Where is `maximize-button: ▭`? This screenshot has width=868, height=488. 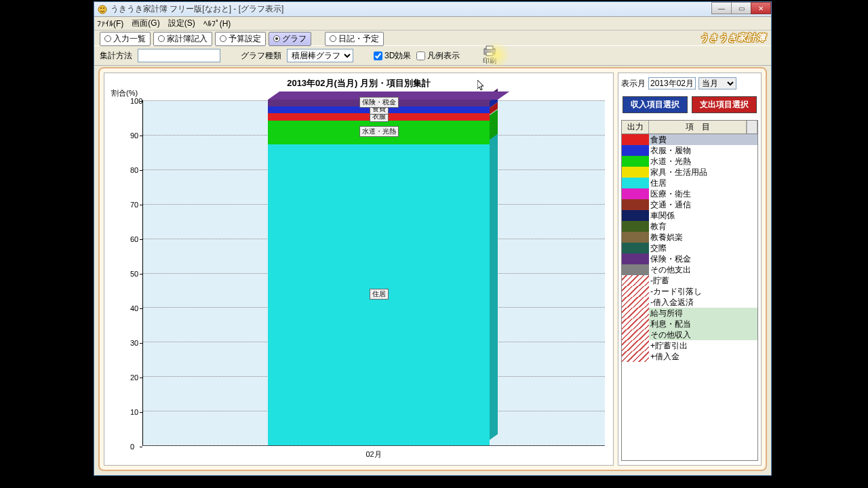
maximize-button: ▭ is located at coordinates (741, 8).